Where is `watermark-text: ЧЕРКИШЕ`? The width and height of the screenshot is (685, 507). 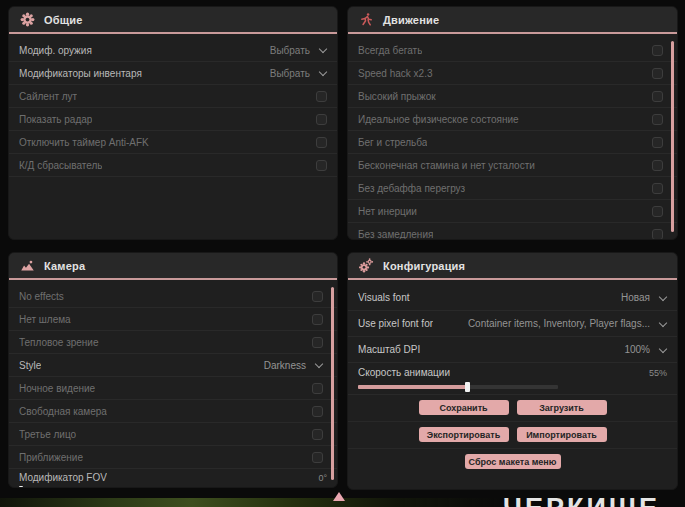
watermark-text: ЧЕРКИШЕ is located at coordinates (582, 500).